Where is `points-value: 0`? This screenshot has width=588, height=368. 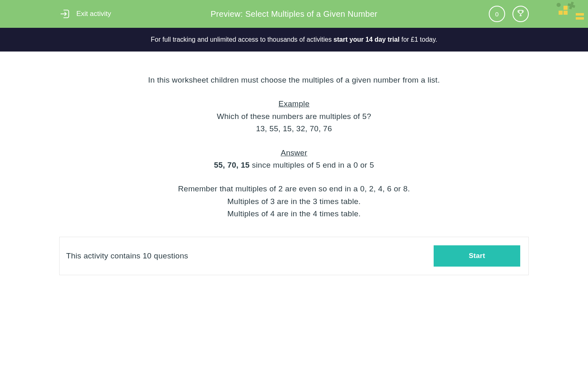 points-value: 0 is located at coordinates (497, 14).